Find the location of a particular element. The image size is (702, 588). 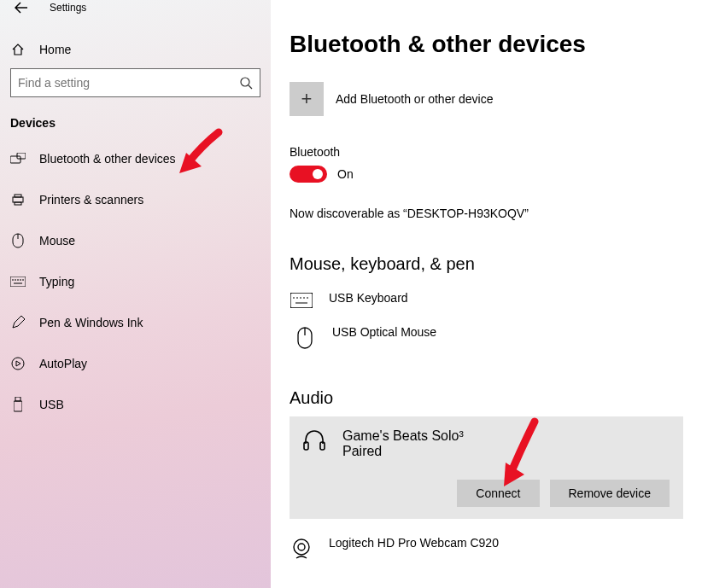

devices-icon is located at coordinates (18, 159).